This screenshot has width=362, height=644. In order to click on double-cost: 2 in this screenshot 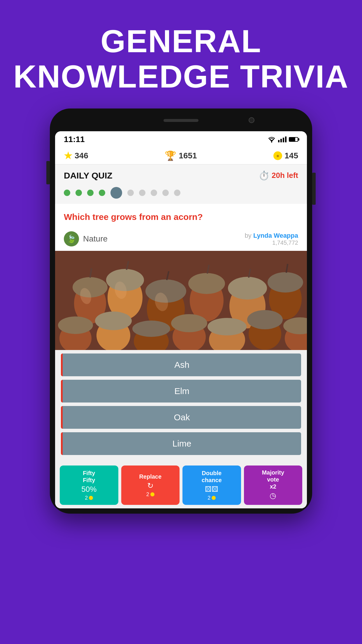, I will do `click(212, 498)`.